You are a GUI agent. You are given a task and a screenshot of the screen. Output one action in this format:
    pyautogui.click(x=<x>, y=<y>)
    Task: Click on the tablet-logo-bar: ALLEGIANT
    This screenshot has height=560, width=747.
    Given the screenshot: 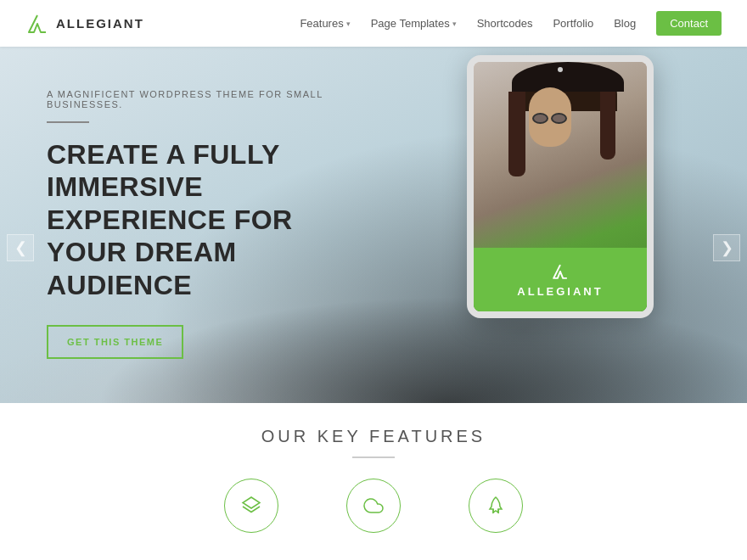 What is the action you would take?
    pyautogui.click(x=560, y=280)
    